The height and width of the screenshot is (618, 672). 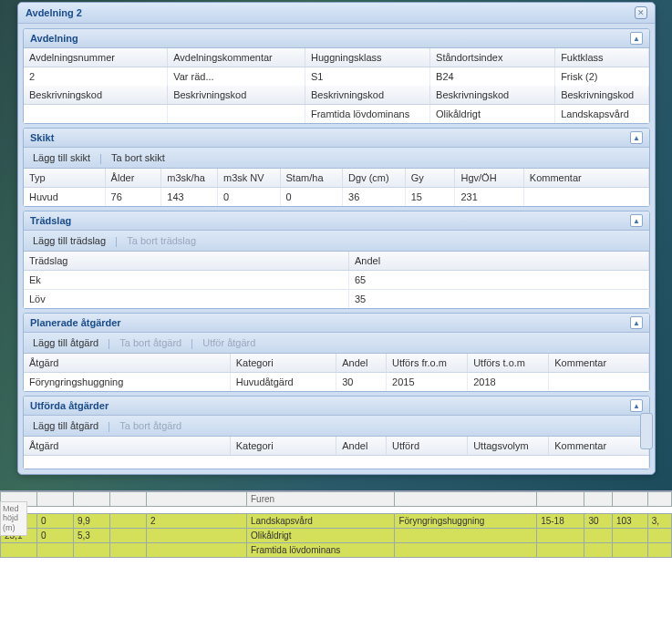 I want to click on panel-header-skikt: Skikt ▲, so click(x=336, y=139).